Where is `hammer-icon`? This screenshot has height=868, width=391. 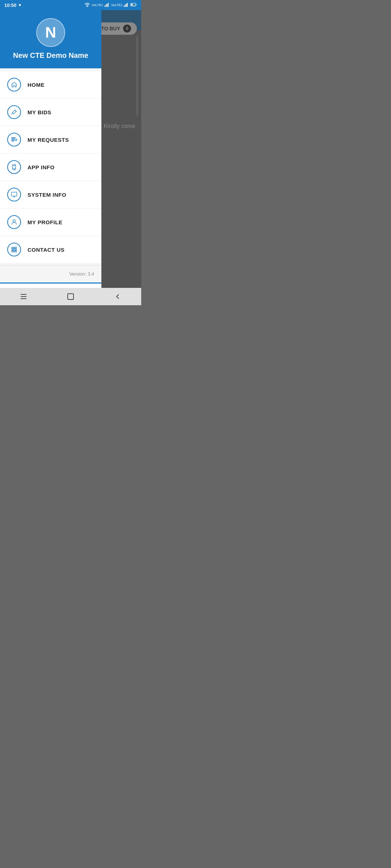
hammer-icon is located at coordinates (14, 112).